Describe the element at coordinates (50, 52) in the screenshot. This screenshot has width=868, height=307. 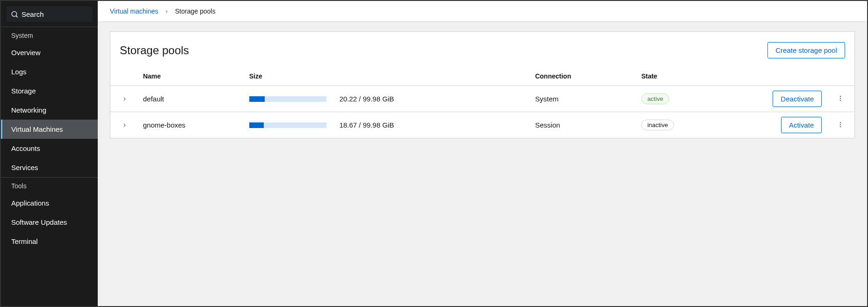
I see `sidebar-item-overview: Overview` at that location.